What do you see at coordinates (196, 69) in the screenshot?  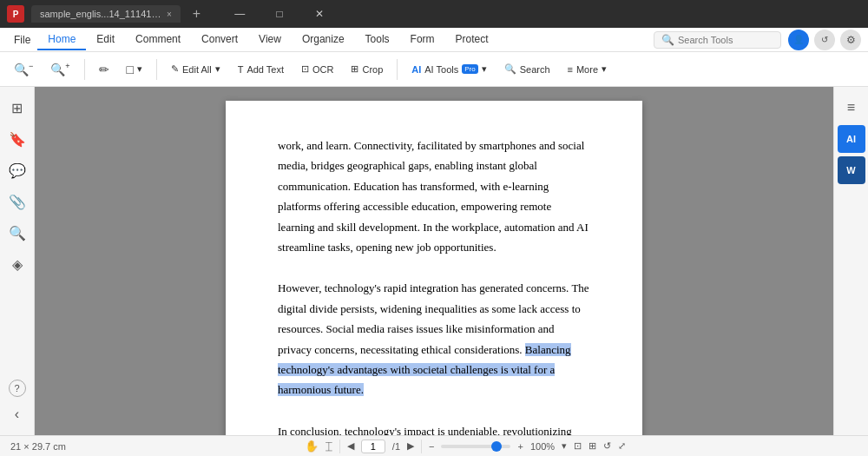 I see `edit-all-button: ✎ Edit All ▾` at bounding box center [196, 69].